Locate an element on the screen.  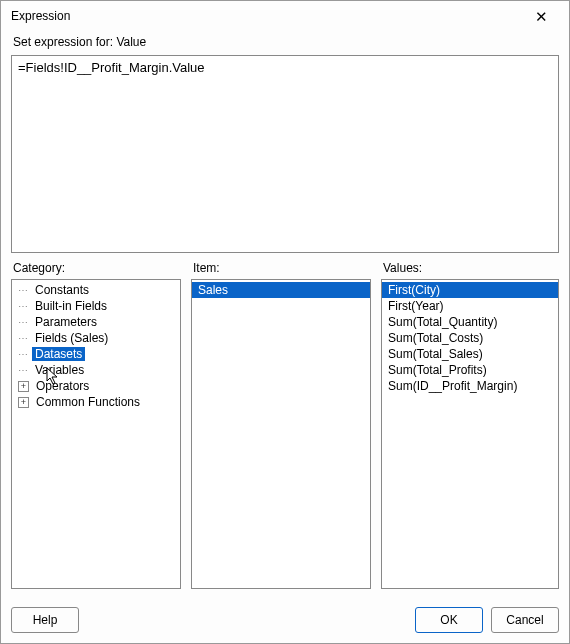
category-item: ⋯Datasets is located at coordinates (96, 354).